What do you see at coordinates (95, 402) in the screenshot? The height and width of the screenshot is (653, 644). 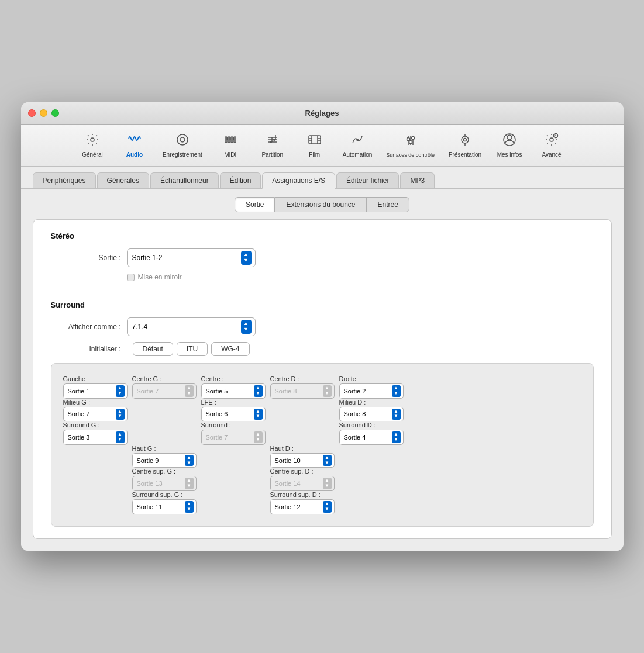 I see `milieu-g-label: Milieu G :` at bounding box center [95, 402].